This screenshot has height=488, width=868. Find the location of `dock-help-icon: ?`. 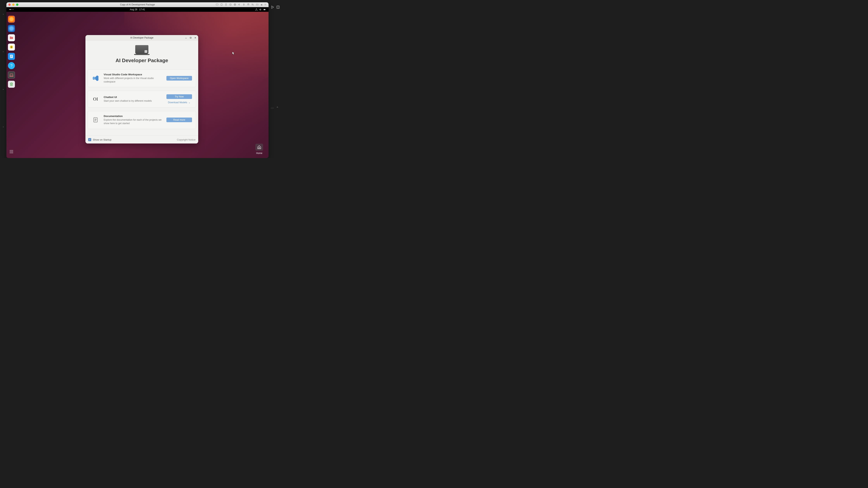

dock-help-icon: ? is located at coordinates (11, 66).